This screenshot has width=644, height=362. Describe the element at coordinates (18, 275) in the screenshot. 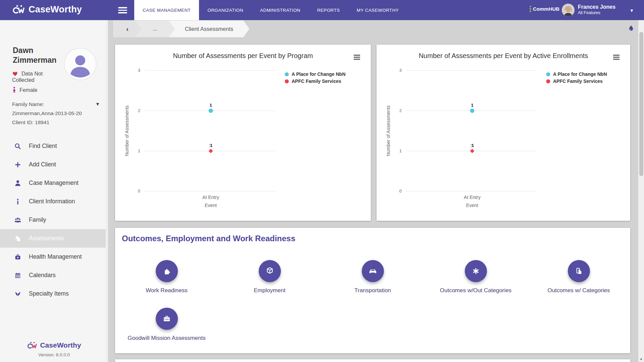

I see `calendar-icon` at that location.